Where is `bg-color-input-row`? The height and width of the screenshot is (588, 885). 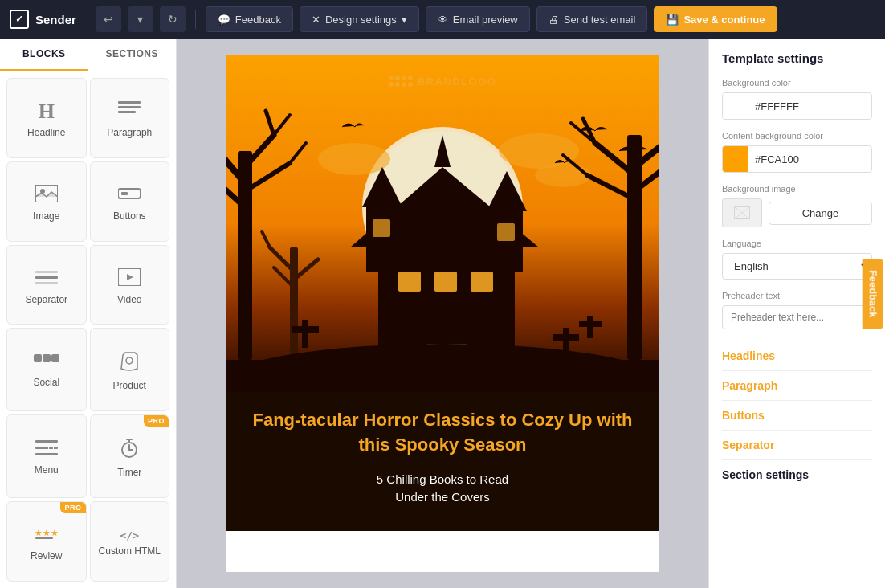
bg-color-input-row is located at coordinates (797, 106).